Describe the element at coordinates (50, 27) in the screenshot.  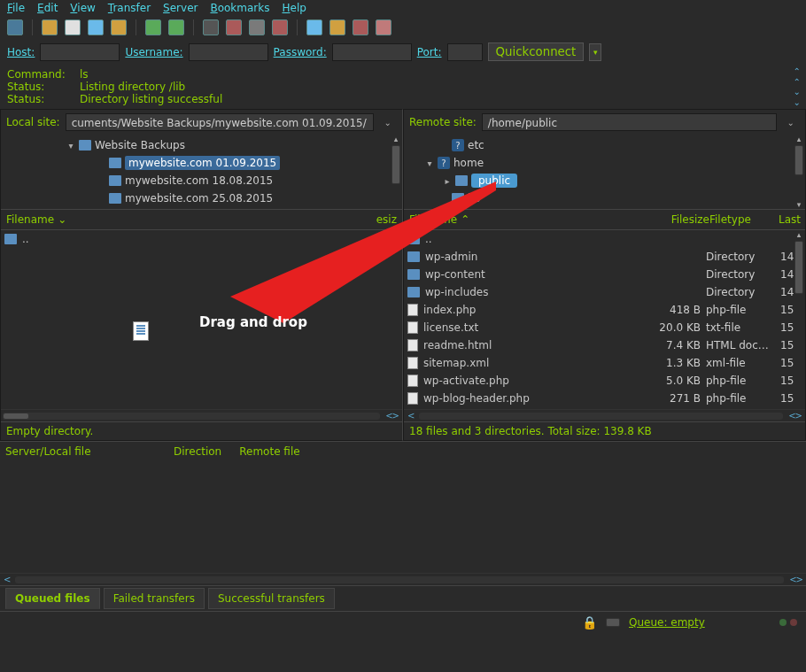
I see `toggle-log-icon` at that location.